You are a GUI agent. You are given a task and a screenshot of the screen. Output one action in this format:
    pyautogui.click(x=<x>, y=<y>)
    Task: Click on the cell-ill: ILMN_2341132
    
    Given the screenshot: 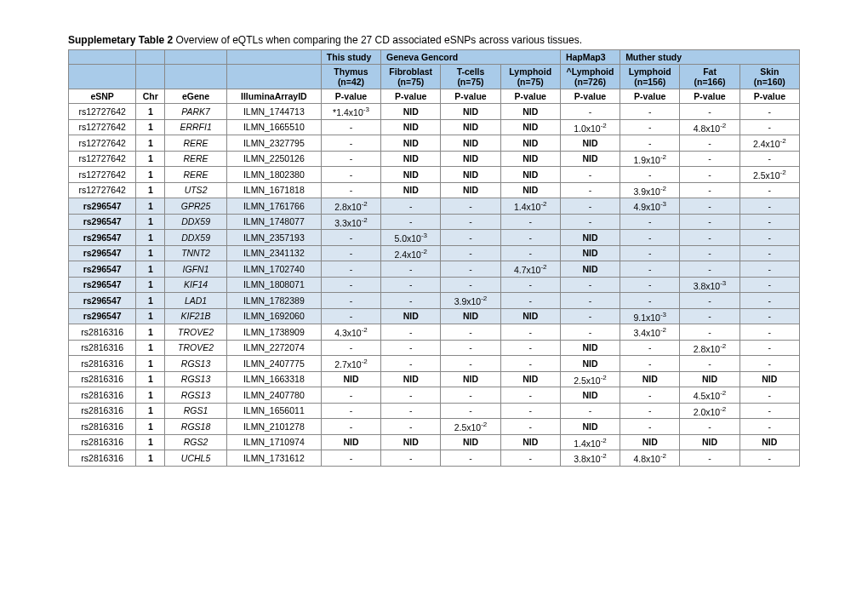 What is the action you would take?
    pyautogui.click(x=274, y=254)
    